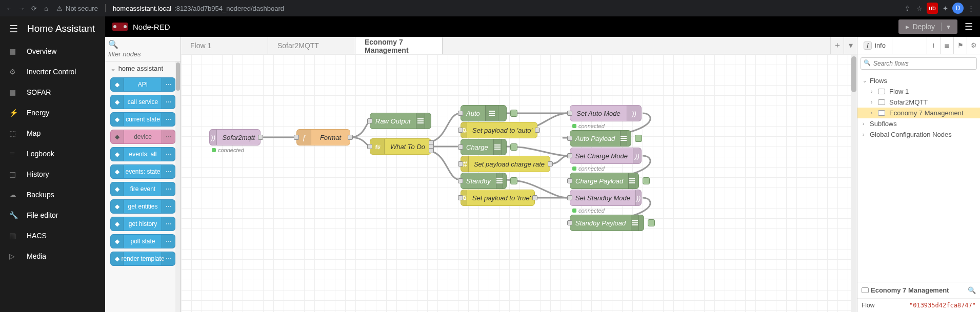 The width and height of the screenshot is (980, 312). I want to click on add-tab-button: ＋, so click(837, 45).